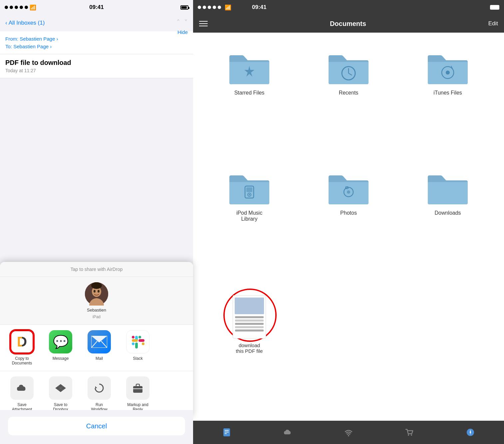 The width and height of the screenshot is (504, 444). What do you see at coordinates (448, 103) in the screenshot?
I see `folder-itunes: ♩ iTunes Files` at bounding box center [448, 103].